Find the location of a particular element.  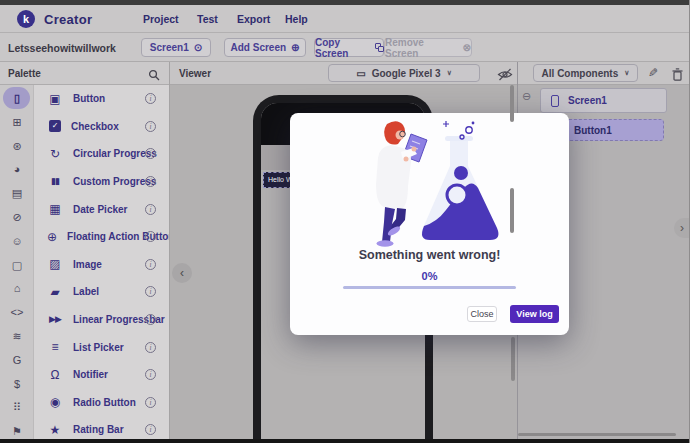

linear-progressbar-icon: ▶▶ is located at coordinates (55, 320).